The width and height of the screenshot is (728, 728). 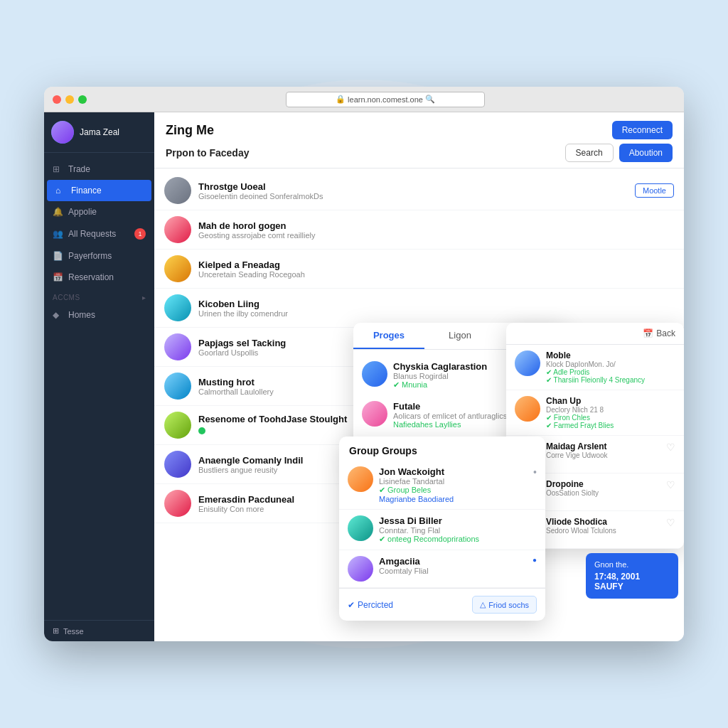 I want to click on sug-info: Maidag Arslent Corre Vige Udwook, so click(x=603, y=451).